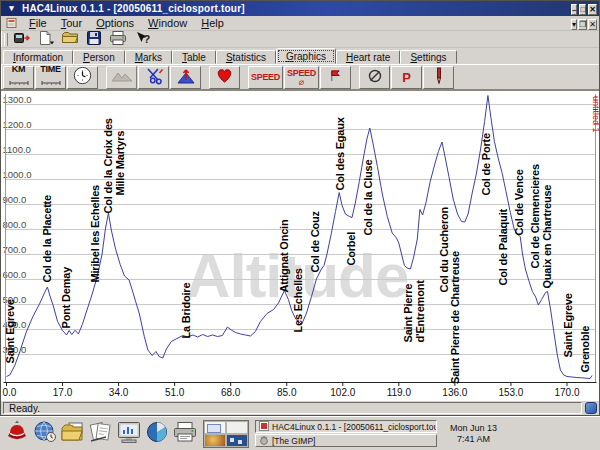 This screenshot has height=450, width=600. Describe the element at coordinates (300, 8) in the screenshot. I see `titlebar: ▾ HAC4Linux 0.1.1 - [20050611_ciclosport…` at that location.